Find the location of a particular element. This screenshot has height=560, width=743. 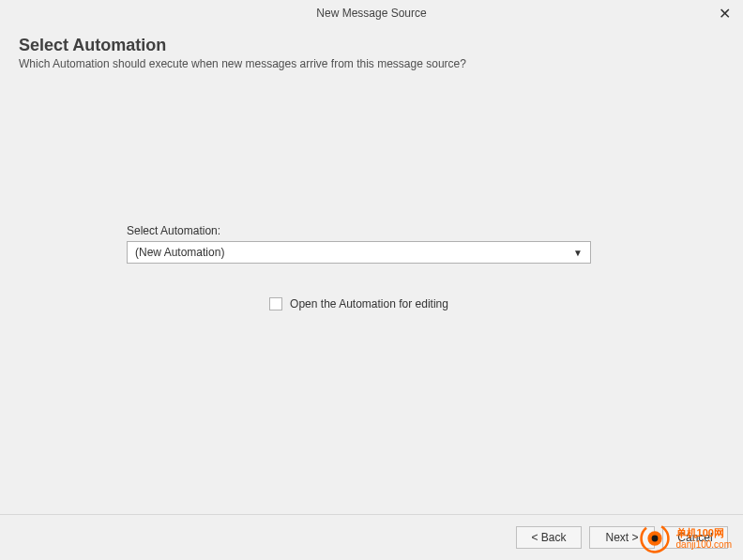

close-icon: ✕ is located at coordinates (724, 13).